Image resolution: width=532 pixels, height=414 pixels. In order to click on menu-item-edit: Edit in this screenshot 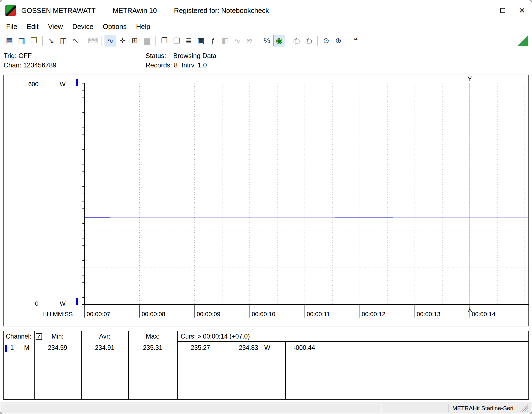, I will do `click(33, 27)`.